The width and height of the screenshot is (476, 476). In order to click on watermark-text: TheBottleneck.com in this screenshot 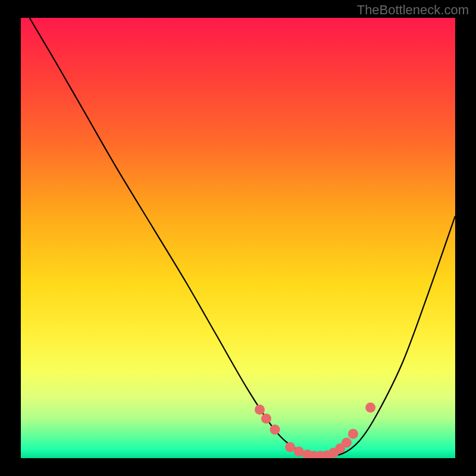, I will do `click(413, 10)`.